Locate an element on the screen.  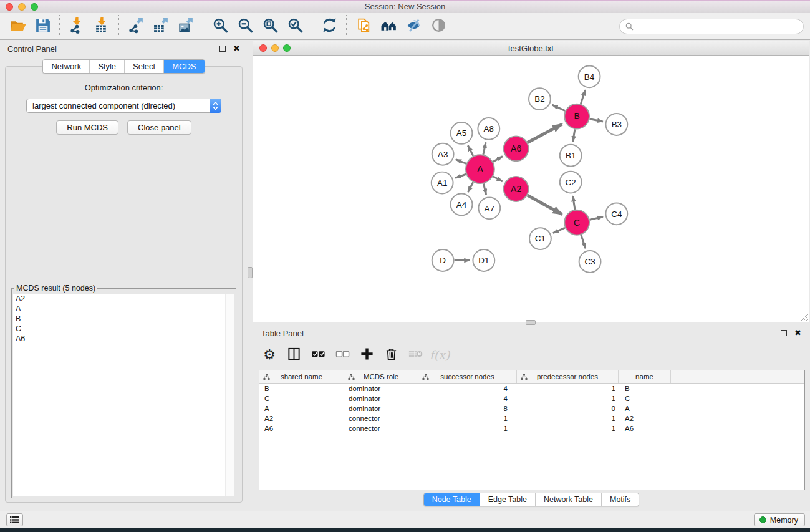
graph-node-C3: C3 is located at coordinates (590, 262).